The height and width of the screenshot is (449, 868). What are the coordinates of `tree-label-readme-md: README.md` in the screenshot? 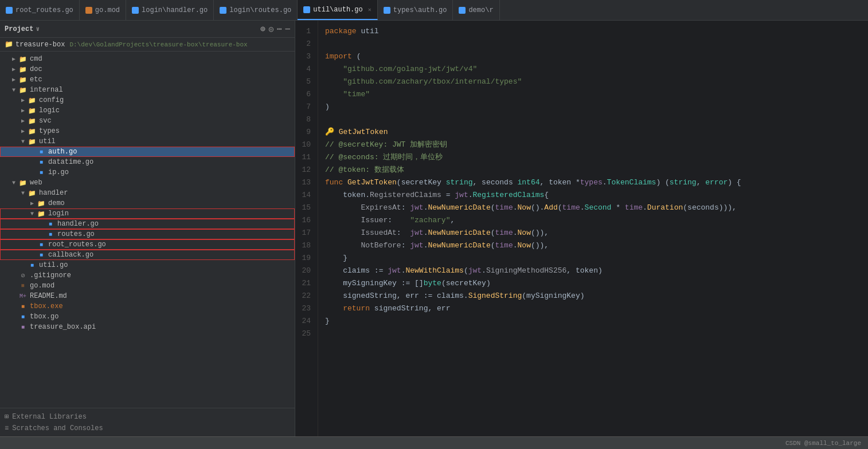 It's located at (162, 296).